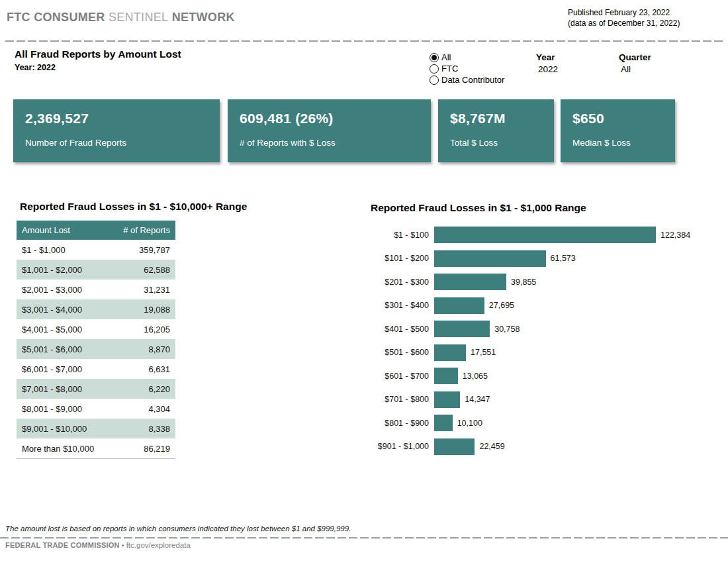 Image resolution: width=728 pixels, height=563 pixels. I want to click on bar-category-label: $401 - $500, so click(402, 329).